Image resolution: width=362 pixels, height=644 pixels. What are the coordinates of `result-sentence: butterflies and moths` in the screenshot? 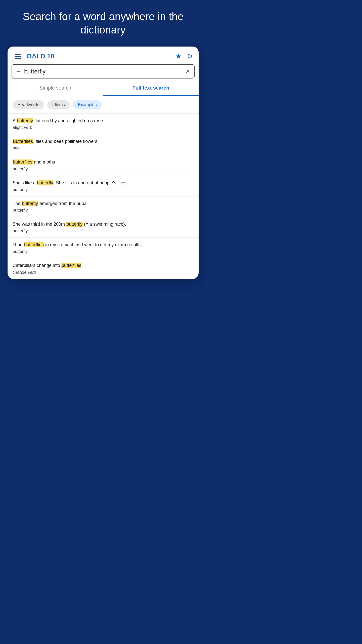 It's located at (103, 162).